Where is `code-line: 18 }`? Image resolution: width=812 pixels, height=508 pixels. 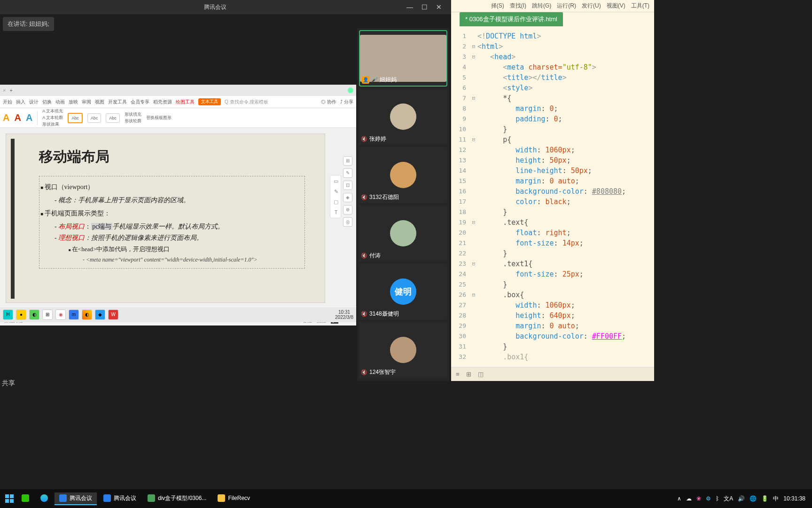 code-line: 18 } is located at coordinates (553, 212).